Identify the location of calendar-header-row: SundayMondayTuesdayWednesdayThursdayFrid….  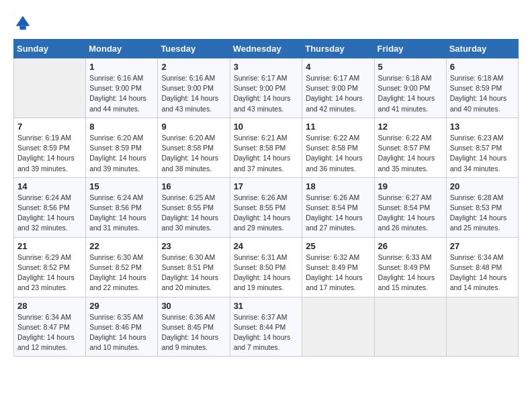
(266, 49).